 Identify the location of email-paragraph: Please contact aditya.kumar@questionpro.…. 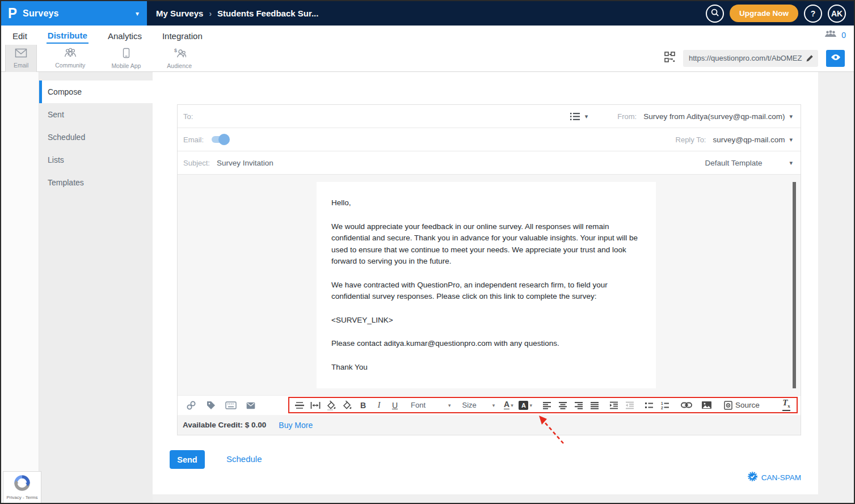
(485, 344).